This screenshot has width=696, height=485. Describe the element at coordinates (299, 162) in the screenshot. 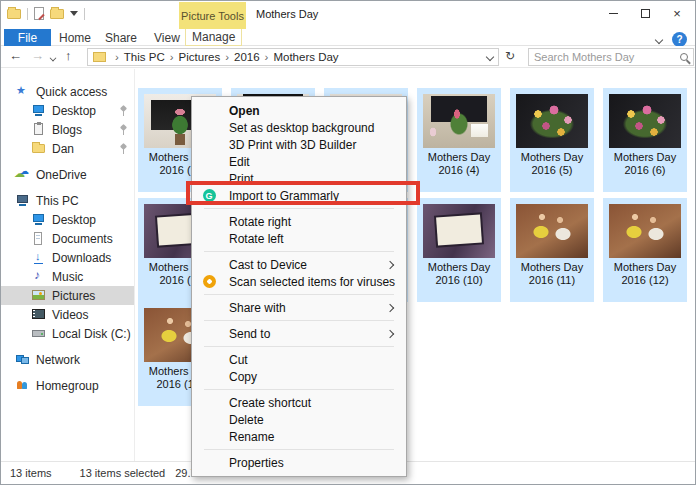

I see `menu-item-edit: Edit` at that location.